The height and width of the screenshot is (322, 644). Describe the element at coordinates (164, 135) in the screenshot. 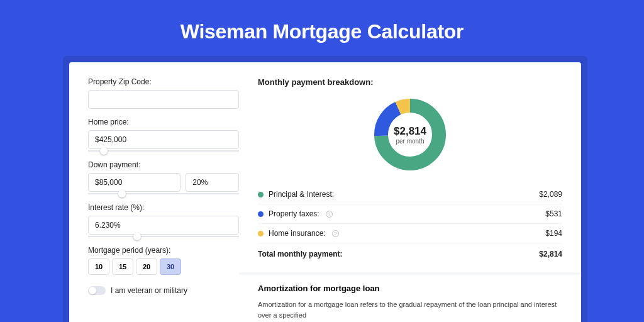

I see `field-home-price: Home price:` at that location.